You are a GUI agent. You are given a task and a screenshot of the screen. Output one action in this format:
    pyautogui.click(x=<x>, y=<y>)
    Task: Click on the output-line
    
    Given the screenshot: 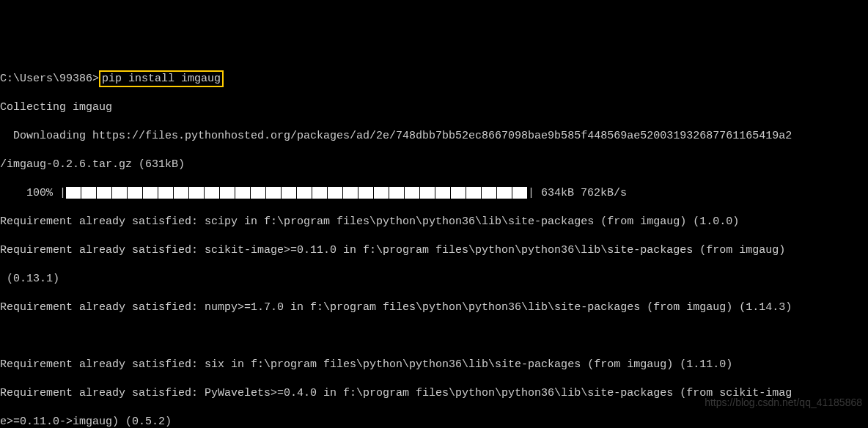 What is the action you would take?
    pyautogui.click(x=434, y=336)
    